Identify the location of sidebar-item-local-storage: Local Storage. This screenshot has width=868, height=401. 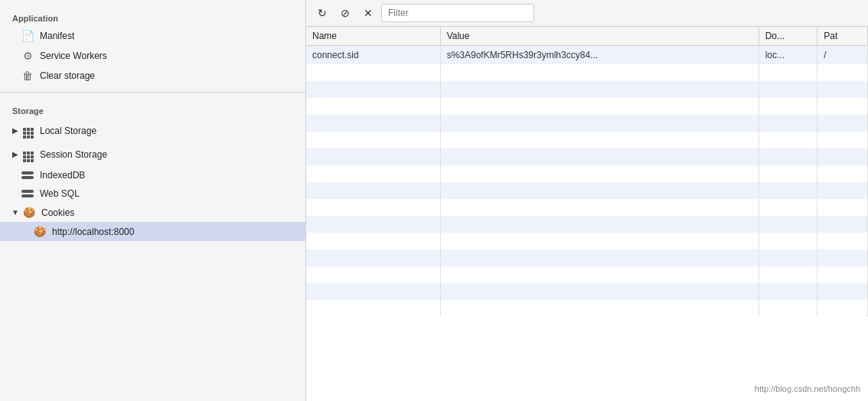
(153, 130).